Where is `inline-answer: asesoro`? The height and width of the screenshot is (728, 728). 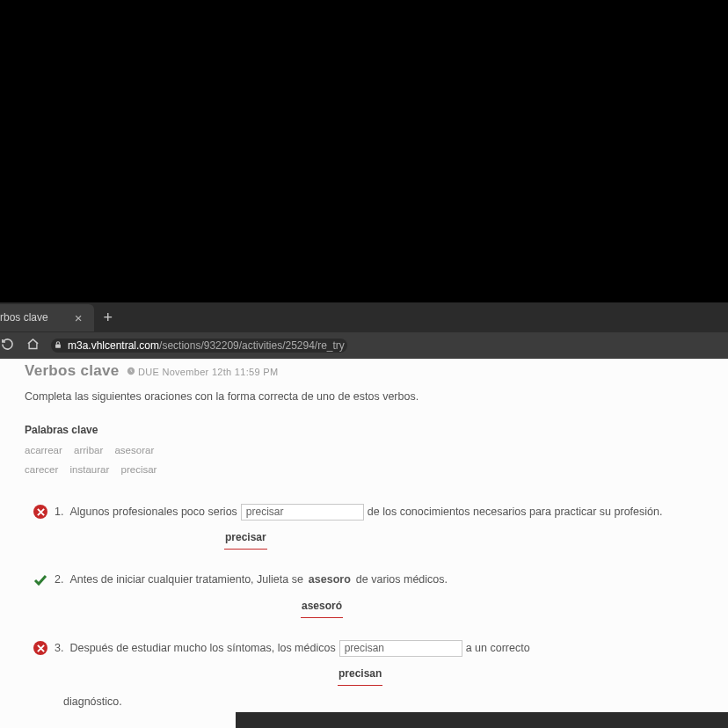
inline-answer: asesoro is located at coordinates (330, 580).